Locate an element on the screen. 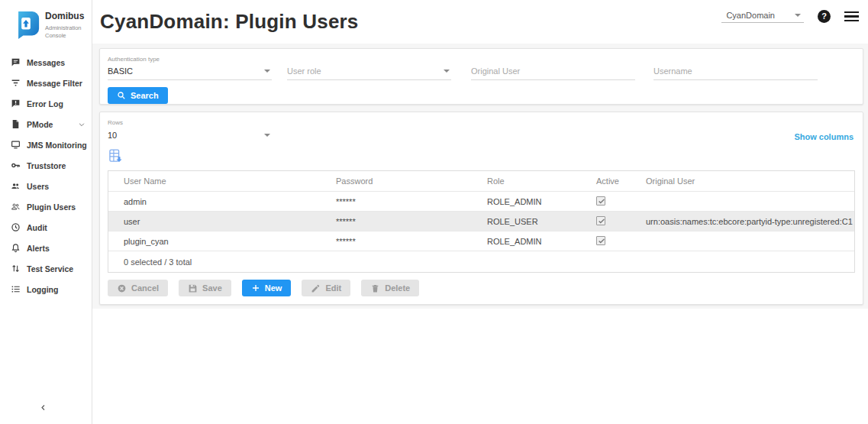 The image size is (868, 424). username-field-wrap is located at coordinates (736, 68).